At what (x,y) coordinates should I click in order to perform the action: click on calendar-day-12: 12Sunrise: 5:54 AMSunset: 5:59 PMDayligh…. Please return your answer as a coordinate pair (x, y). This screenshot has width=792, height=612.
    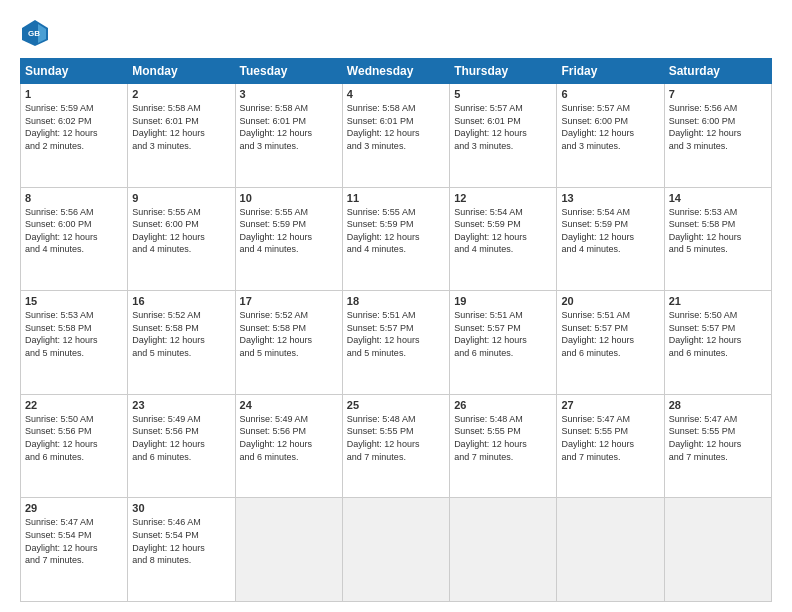
    Looking at the image, I should click on (504, 239).